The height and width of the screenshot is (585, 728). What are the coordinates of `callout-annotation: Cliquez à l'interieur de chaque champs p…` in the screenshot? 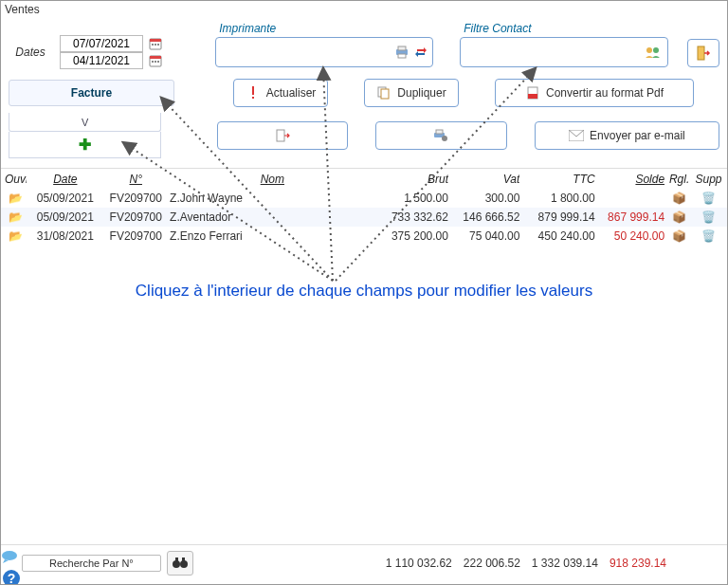 It's located at (364, 291).